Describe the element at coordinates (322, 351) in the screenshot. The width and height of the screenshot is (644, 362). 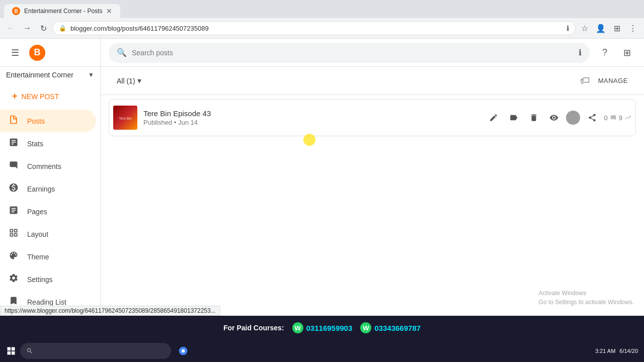
I see `taskbar: 3:21 AM 6/14/20` at that location.